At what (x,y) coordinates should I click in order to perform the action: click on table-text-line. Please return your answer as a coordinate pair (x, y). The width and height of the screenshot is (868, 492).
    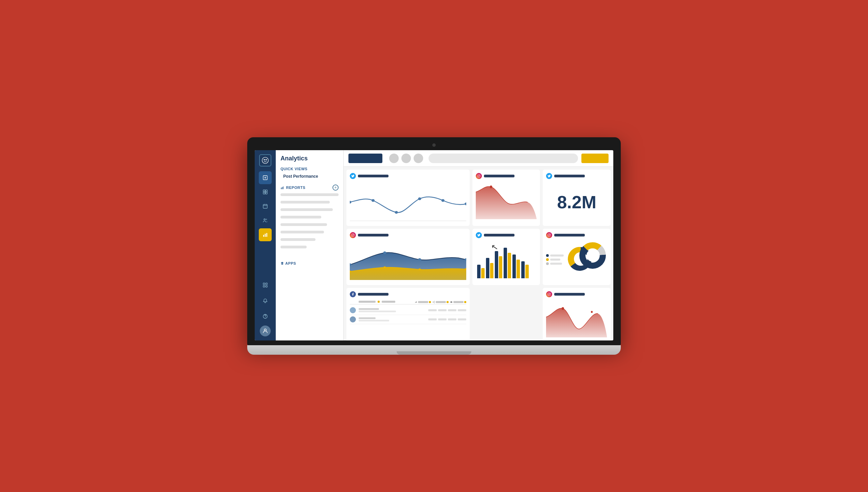
    Looking at the image, I should click on (377, 311).